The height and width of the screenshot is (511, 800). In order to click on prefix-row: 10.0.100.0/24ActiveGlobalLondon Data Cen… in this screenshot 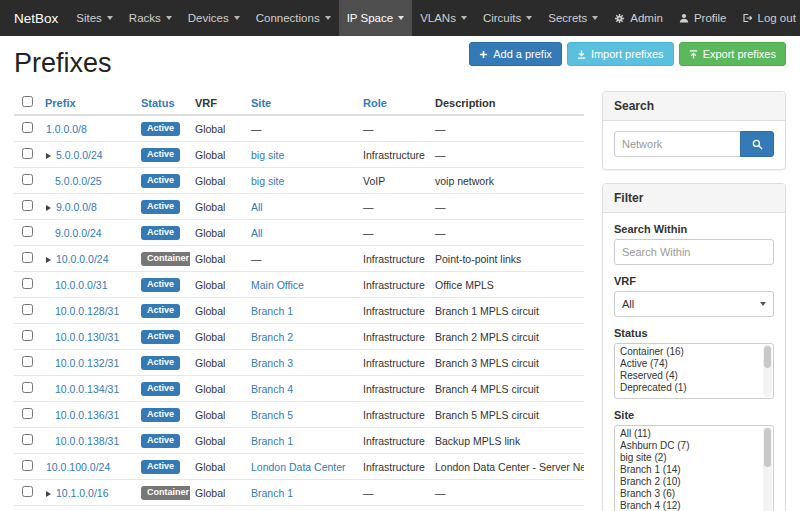, I will do `click(299, 467)`.